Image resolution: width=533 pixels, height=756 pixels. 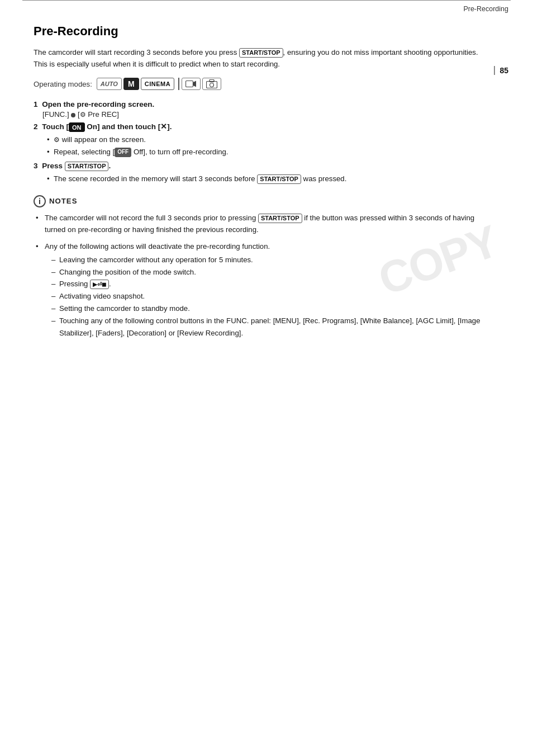 What do you see at coordinates (268, 296) in the screenshot?
I see `dash-list: Leaving the camcorder without any operat…` at bounding box center [268, 296].